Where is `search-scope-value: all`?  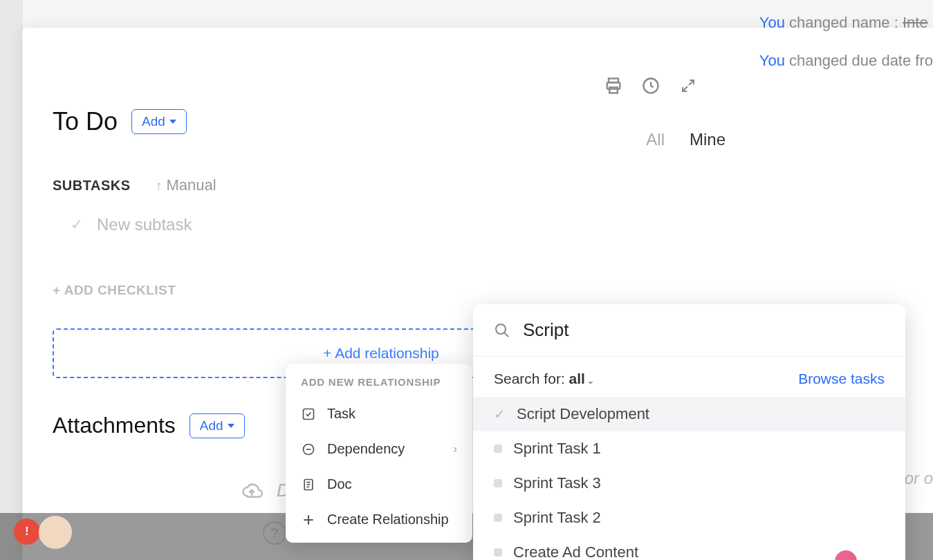 search-scope-value: all is located at coordinates (577, 379).